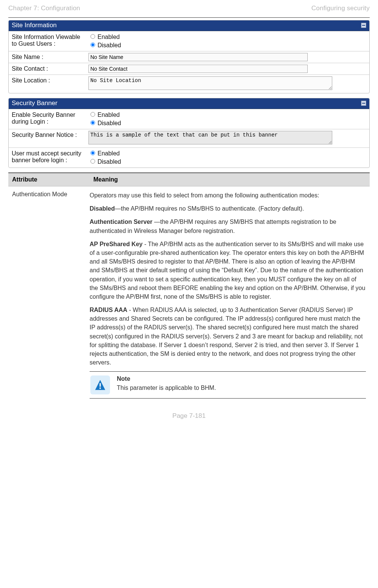 The height and width of the screenshot is (588, 378). I want to click on site-name-label: Site Name :, so click(48, 57).